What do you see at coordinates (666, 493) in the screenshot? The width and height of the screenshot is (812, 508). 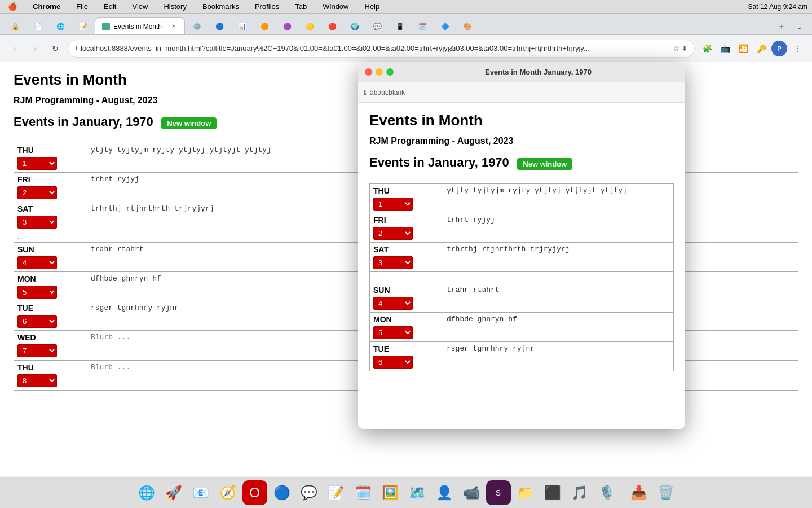 I see `dock-trash: 🗑️` at bounding box center [666, 493].